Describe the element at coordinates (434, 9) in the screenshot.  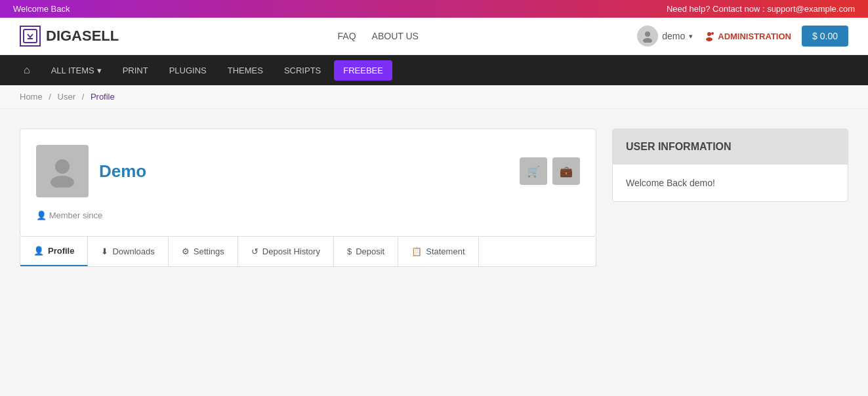
I see `top-banner: Welcome Back Need help? Contact now : su…` at that location.